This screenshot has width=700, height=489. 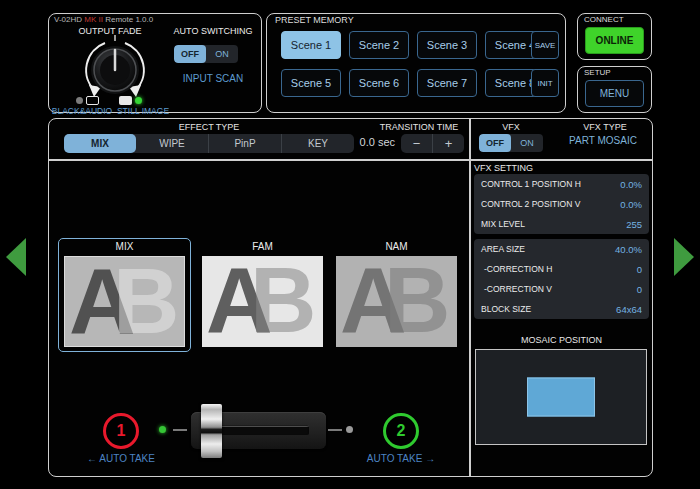 I want to click on fader-end-mark-left, so click(x=180, y=430).